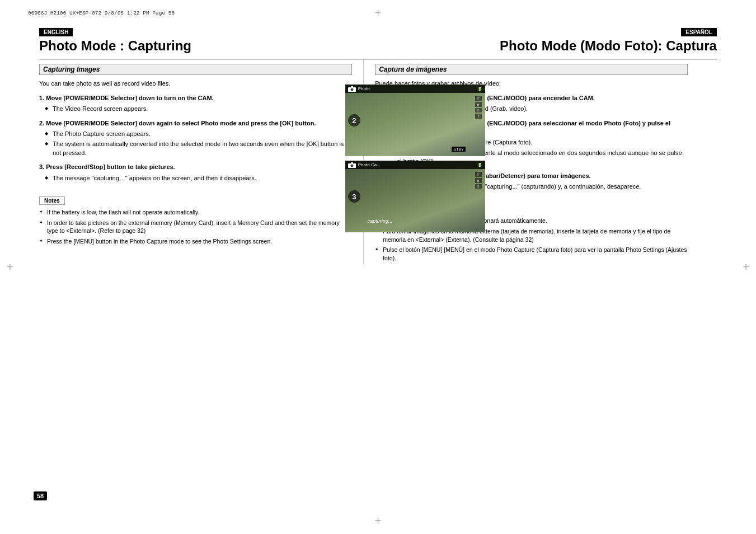 Image resolution: width=756 pixels, height=534 pixels. Describe the element at coordinates (478, 116) in the screenshot. I see `ctrl-4: ⋮` at that location.